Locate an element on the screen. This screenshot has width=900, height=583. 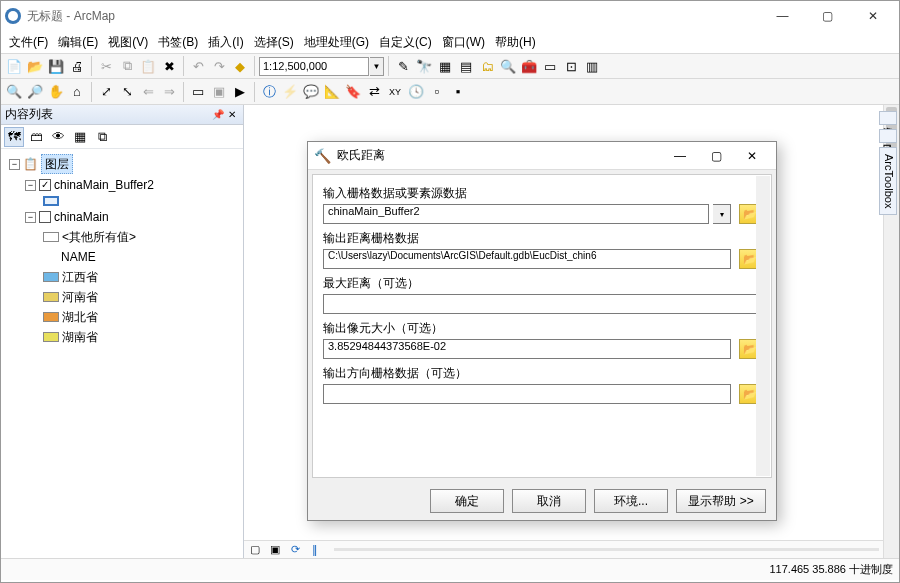
dialog-close-button: ✕ is located at coordinates (752, 156).